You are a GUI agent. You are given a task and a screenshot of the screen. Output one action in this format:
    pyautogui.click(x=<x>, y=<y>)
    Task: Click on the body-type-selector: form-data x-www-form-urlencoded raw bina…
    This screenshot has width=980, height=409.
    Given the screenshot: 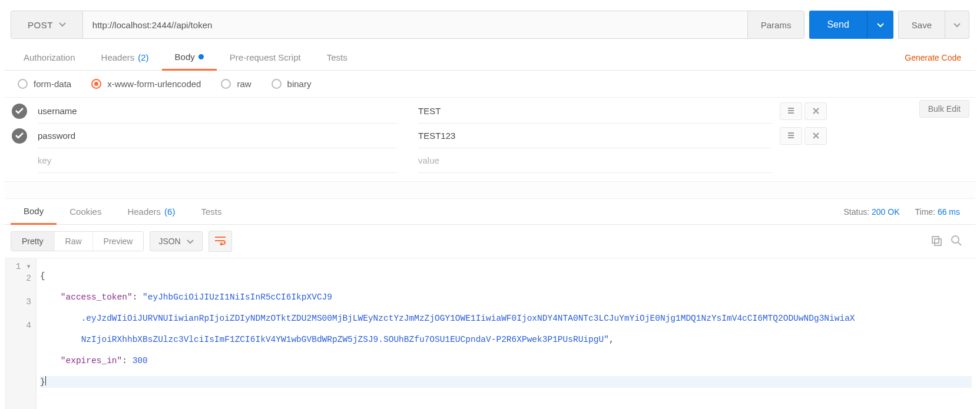 What is the action you would take?
    pyautogui.click(x=490, y=84)
    